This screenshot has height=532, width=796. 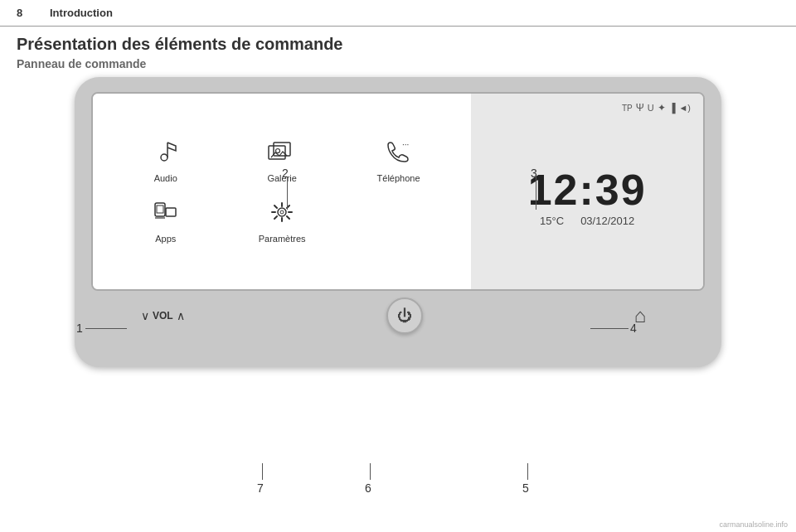 I want to click on telephone-label: Téléphone, so click(x=399, y=178).